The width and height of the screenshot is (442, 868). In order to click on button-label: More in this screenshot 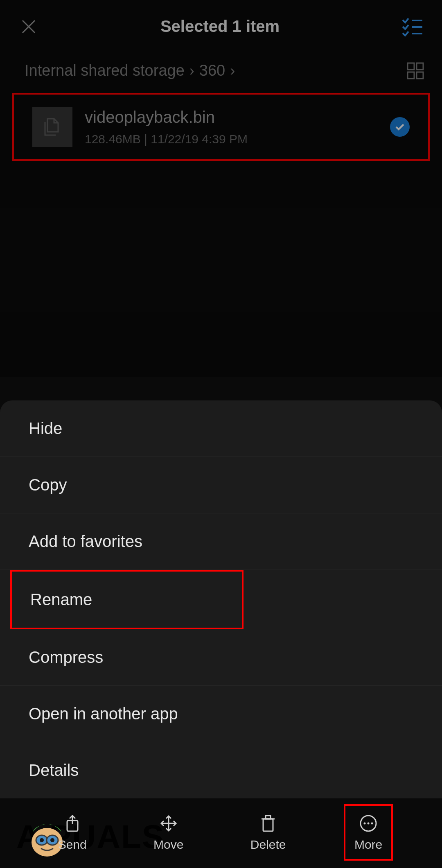, I will do `click(368, 845)`.